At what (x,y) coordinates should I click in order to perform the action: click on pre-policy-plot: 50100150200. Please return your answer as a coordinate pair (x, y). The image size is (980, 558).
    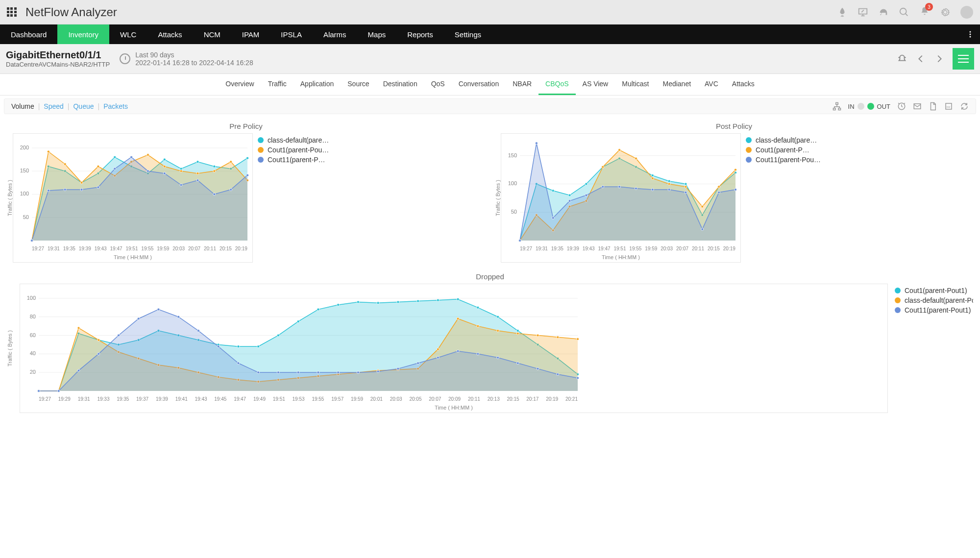
    Looking at the image, I should click on (133, 190).